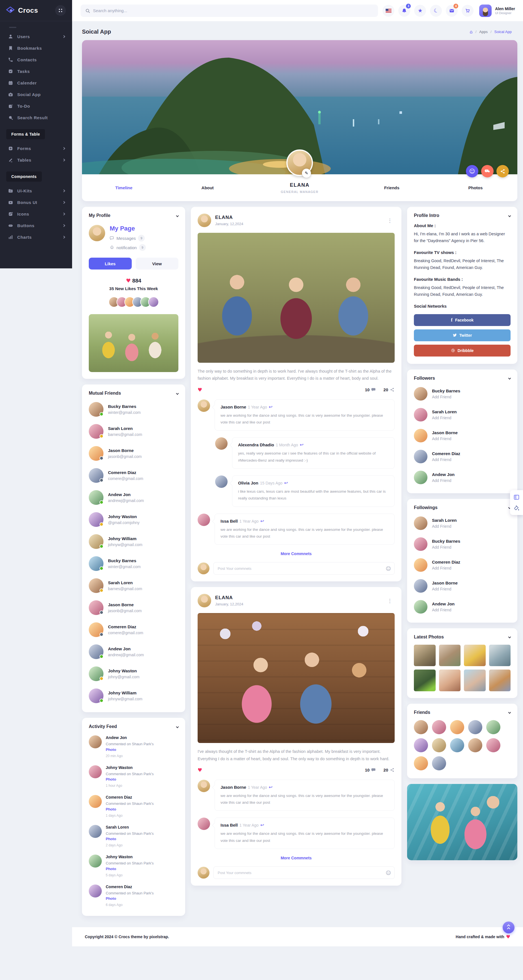 This screenshot has width=523, height=980. I want to click on layout-settings-icon, so click(517, 497).